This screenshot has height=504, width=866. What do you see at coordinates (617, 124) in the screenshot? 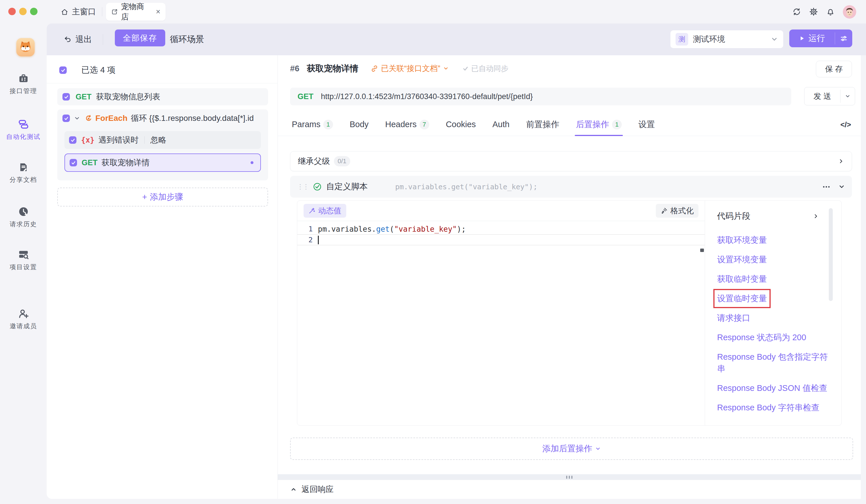
I see `tab-badge: 1` at bounding box center [617, 124].